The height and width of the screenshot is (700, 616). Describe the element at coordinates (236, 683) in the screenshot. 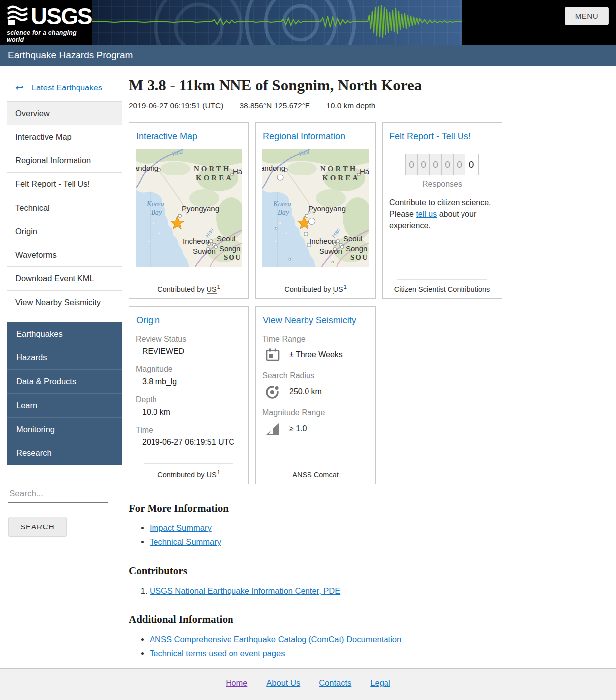

I see `footer-home-link: Home` at that location.